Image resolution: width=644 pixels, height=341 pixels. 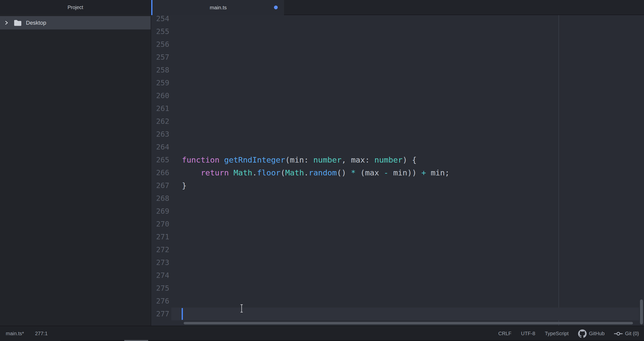 What do you see at coordinates (160, 186) in the screenshot?
I see `line-number: 267` at bounding box center [160, 186].